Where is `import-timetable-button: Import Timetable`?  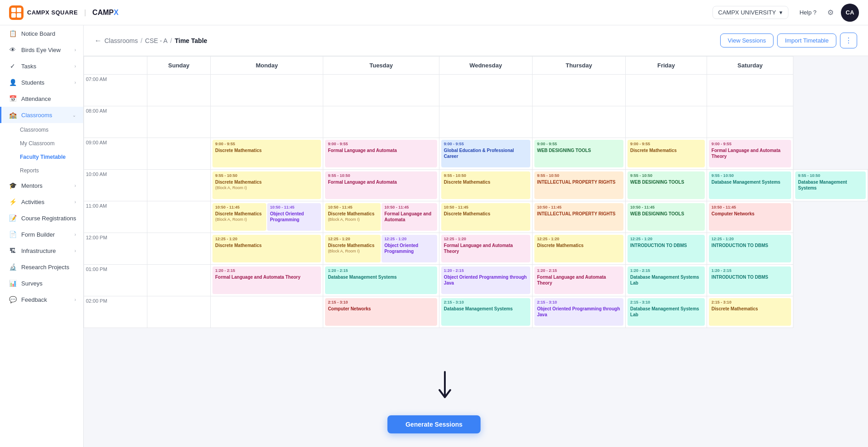 import-timetable-button: Import Timetable is located at coordinates (807, 41).